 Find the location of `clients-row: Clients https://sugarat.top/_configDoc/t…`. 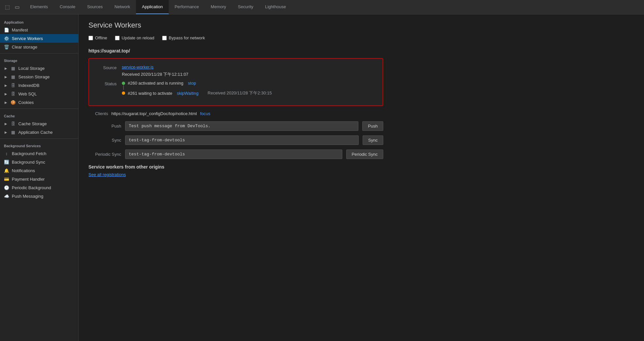

clients-row: Clients https://sugarat.top/_configDoc/t… is located at coordinates (361, 113).